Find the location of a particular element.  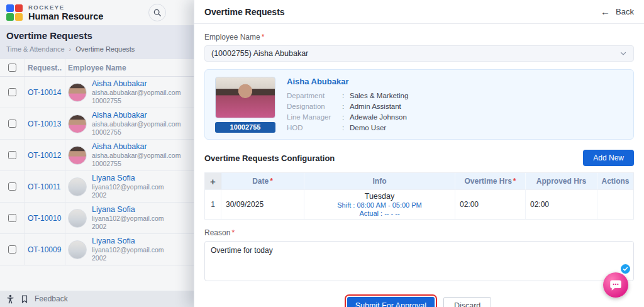

chat-bubble-icon is located at coordinates (616, 286).